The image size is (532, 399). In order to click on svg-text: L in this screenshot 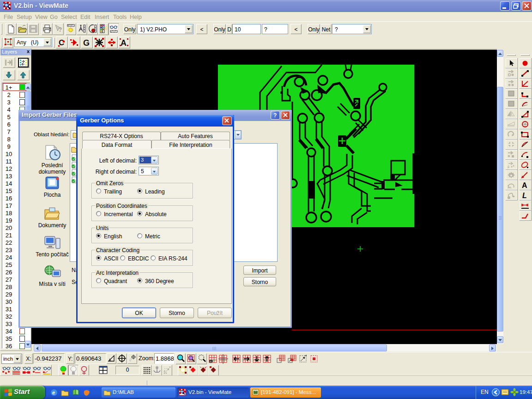, I will do `click(525, 196)`.